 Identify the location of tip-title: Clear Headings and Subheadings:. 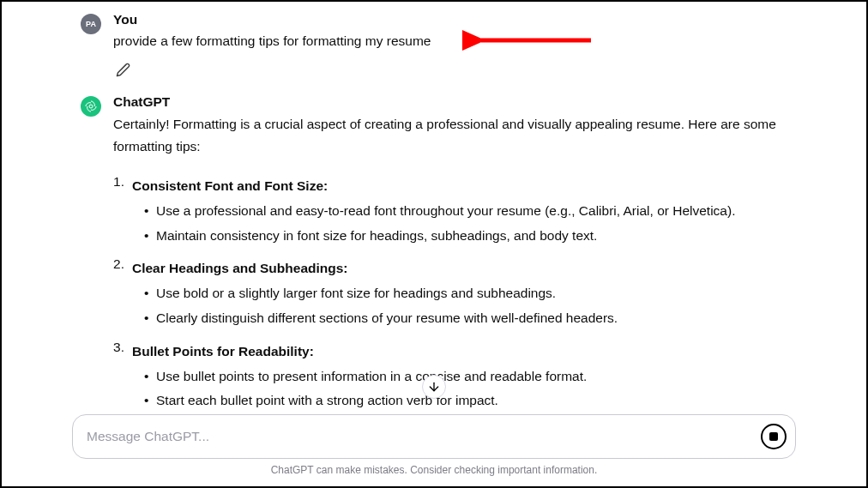
(240, 268).